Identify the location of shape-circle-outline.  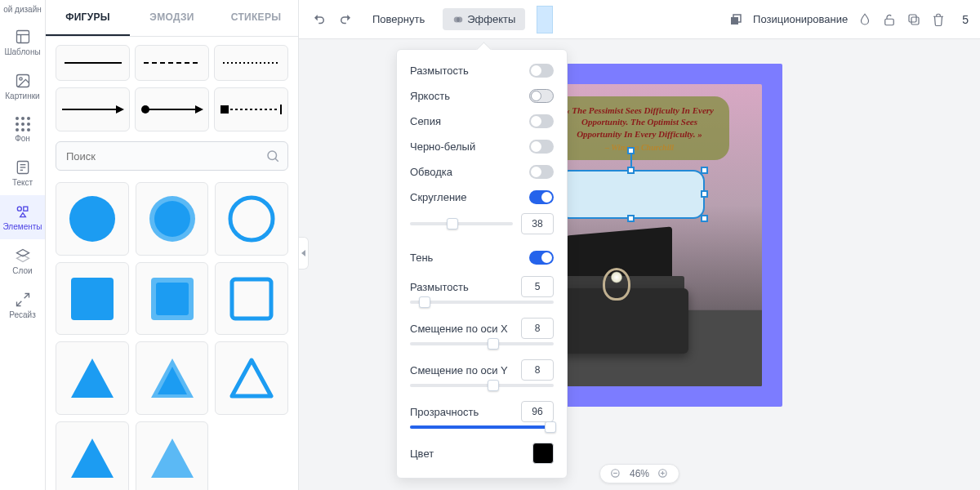
(252, 219).